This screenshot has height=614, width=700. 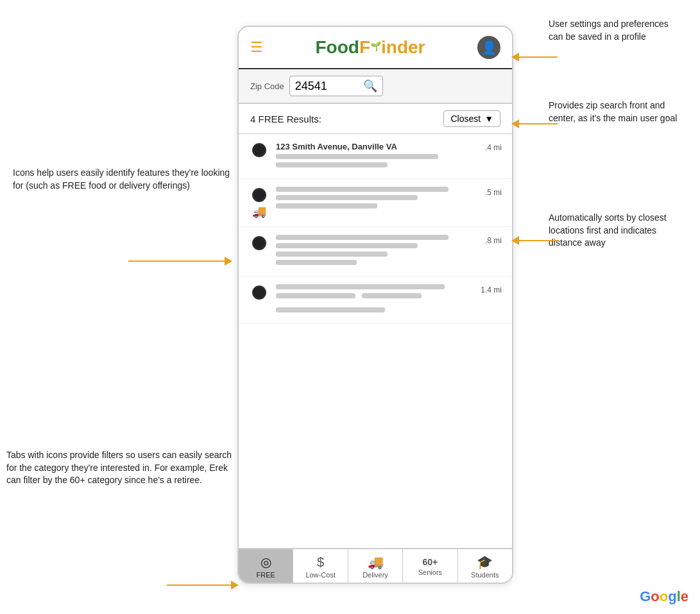 I want to click on result-item: .8 mi, so click(x=375, y=252).